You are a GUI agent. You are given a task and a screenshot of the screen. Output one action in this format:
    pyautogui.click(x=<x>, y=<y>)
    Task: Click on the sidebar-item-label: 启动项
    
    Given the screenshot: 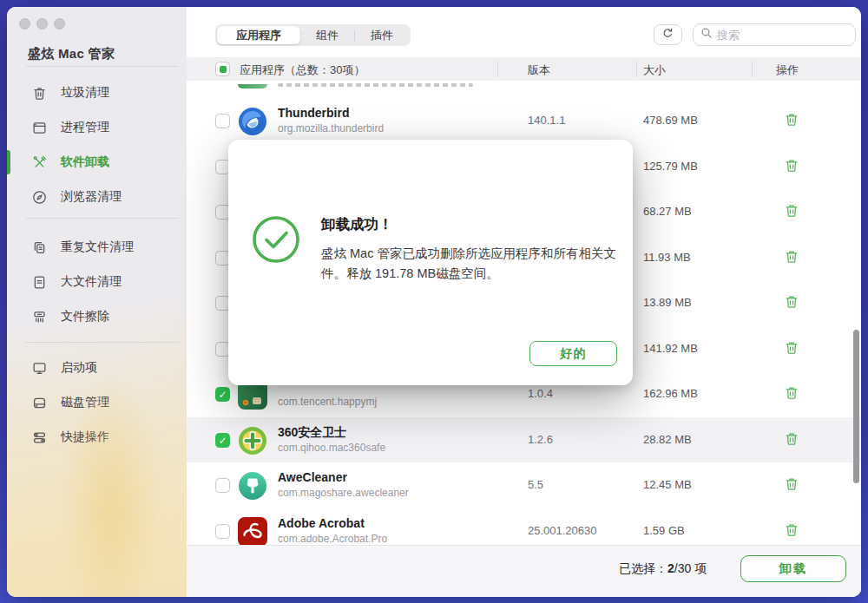 What is the action you would take?
    pyautogui.click(x=79, y=368)
    